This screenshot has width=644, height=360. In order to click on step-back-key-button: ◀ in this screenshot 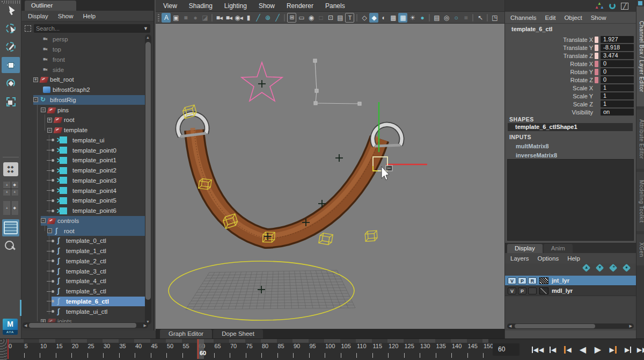, I will do `click(568, 350)`.